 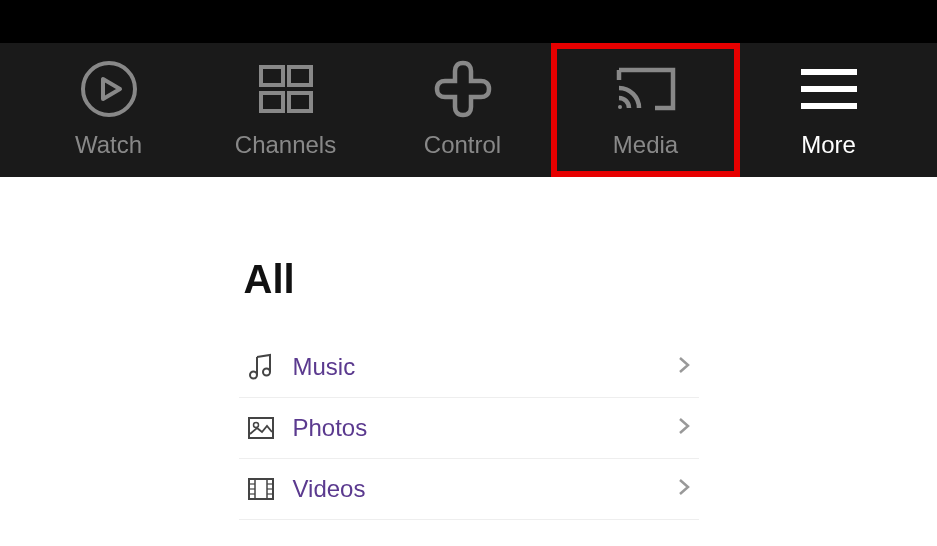 What do you see at coordinates (828, 145) in the screenshot?
I see `nav-label-more: More` at bounding box center [828, 145].